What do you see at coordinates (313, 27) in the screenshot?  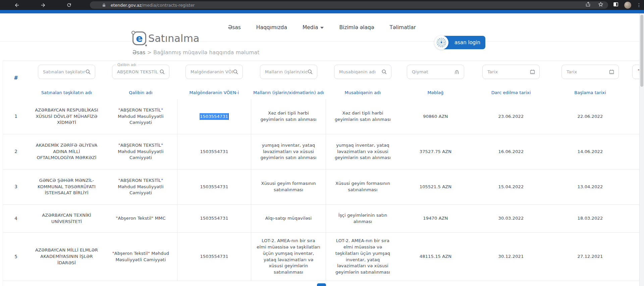 I see `nav-item-media: Media` at bounding box center [313, 27].